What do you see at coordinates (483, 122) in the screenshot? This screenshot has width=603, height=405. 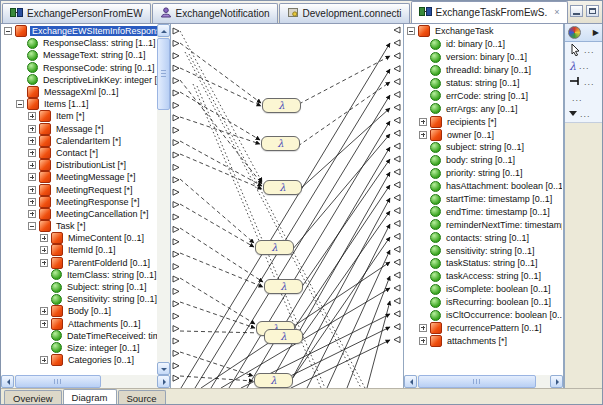 I see `tree-row-right-7: recipients [*]` at bounding box center [483, 122].